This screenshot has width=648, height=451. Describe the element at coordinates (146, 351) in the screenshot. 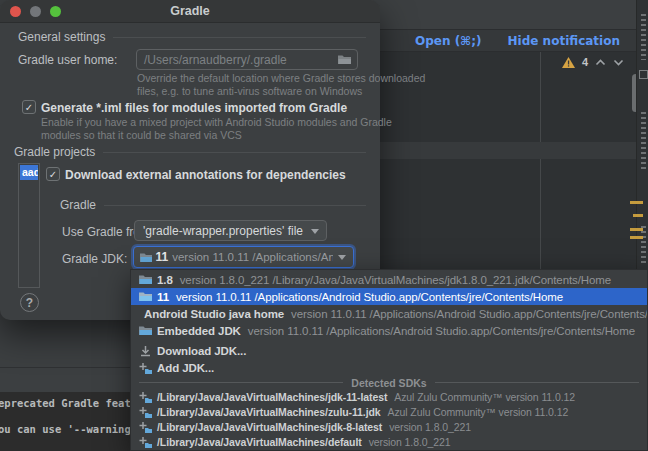

I see `download-icon` at that location.